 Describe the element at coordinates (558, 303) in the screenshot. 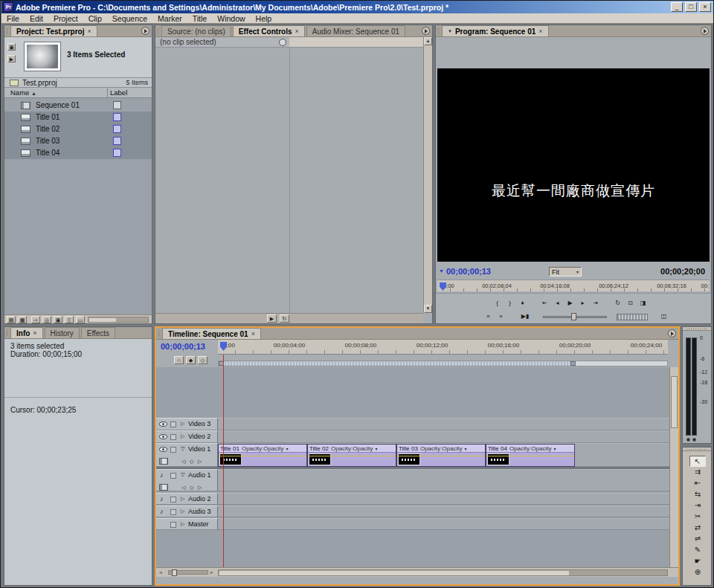

I see `step-back-button: ◂` at that location.